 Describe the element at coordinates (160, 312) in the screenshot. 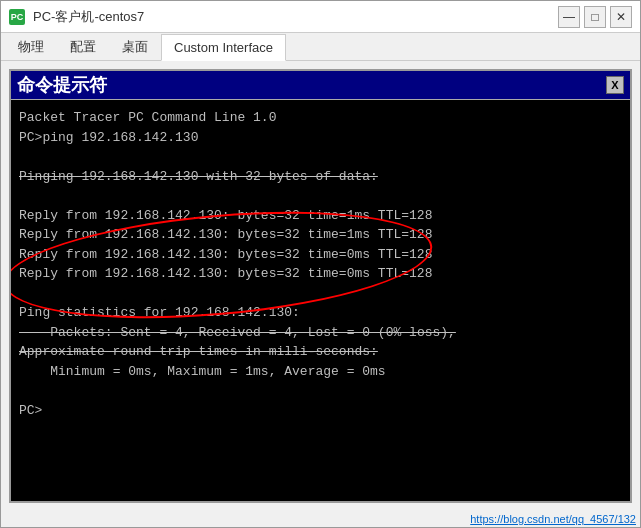

I see `stats-line-1: Ping statistics for 192.168.142.130:` at that location.